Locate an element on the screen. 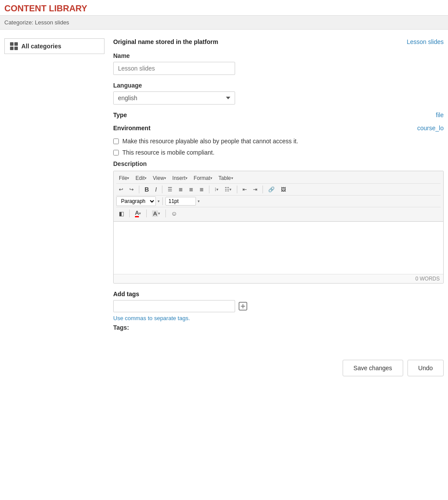 The height and width of the screenshot is (500, 448). add-tags-group: Add tags Use commas to separate tags. Ta… is located at coordinates (279, 311).